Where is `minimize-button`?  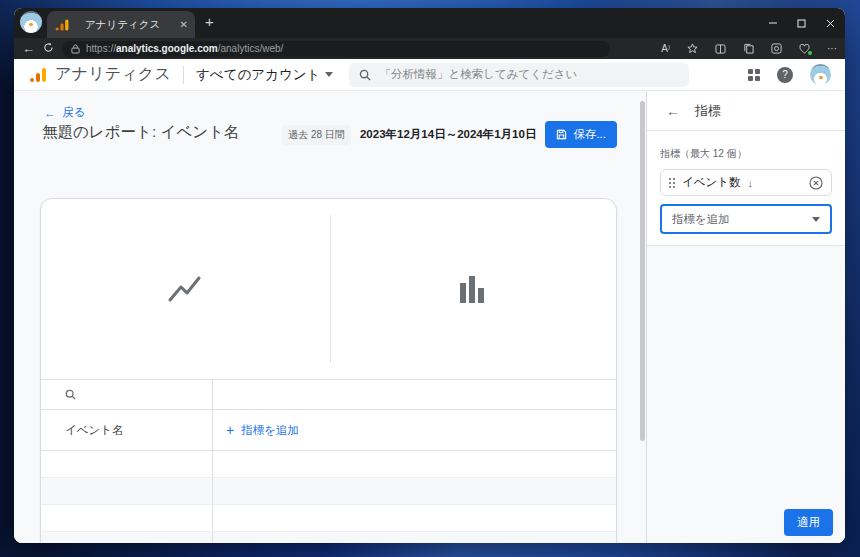 minimize-button is located at coordinates (772, 23).